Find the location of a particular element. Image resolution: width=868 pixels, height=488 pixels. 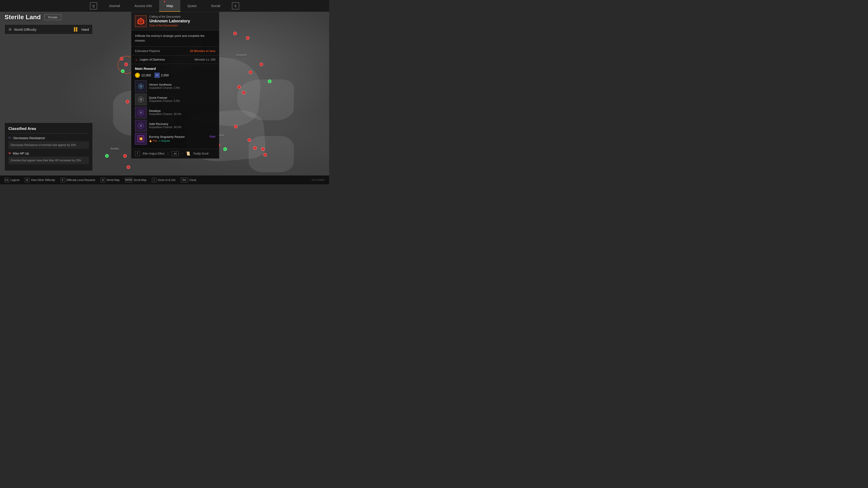

effect-desc-1: Decreases Resistance of enemies that app… is located at coordinates (49, 145).